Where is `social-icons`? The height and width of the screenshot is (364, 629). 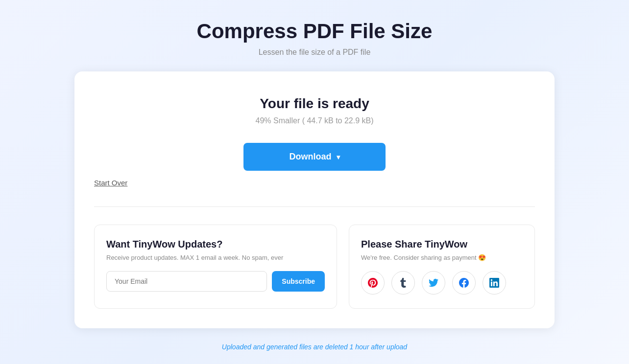
social-icons is located at coordinates (442, 283).